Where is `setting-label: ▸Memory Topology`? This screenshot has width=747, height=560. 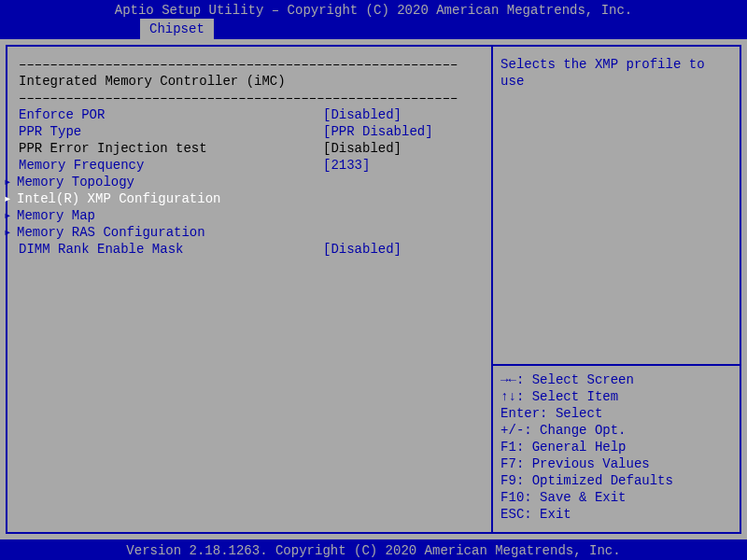
setting-label: ▸Memory Topology is located at coordinates (169, 182).